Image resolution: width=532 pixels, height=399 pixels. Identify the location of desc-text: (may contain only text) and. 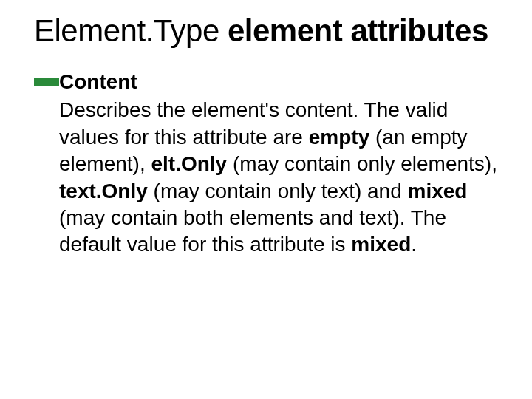
(278, 191).